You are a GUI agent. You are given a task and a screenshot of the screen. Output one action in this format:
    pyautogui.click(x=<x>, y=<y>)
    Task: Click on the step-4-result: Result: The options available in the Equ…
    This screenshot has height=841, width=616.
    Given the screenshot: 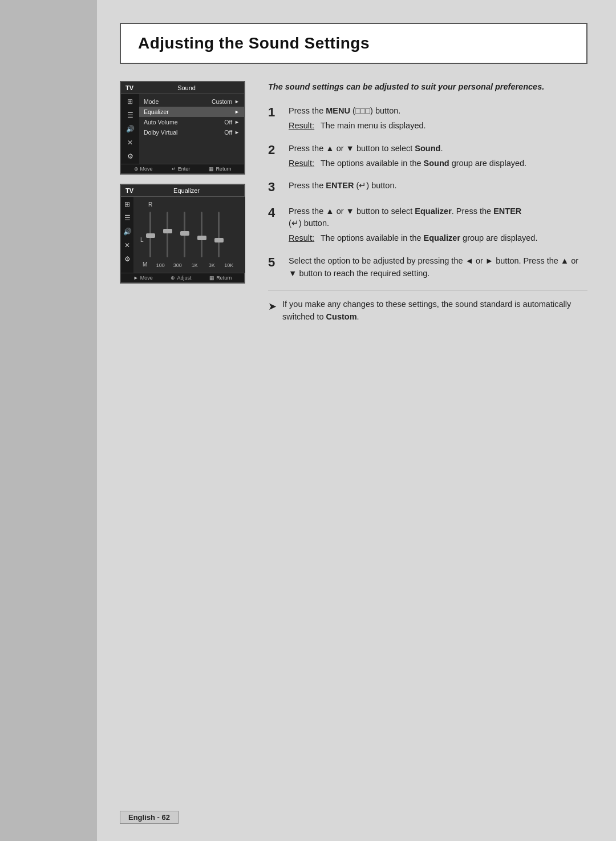 What is the action you would take?
    pyautogui.click(x=438, y=238)
    